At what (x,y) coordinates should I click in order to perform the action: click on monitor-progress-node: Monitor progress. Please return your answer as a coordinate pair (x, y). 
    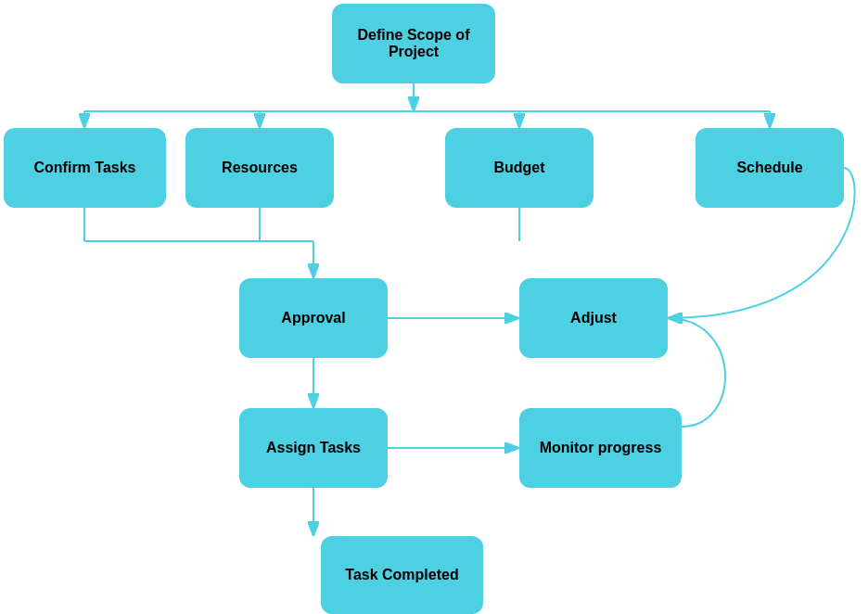
    Looking at the image, I should click on (601, 448).